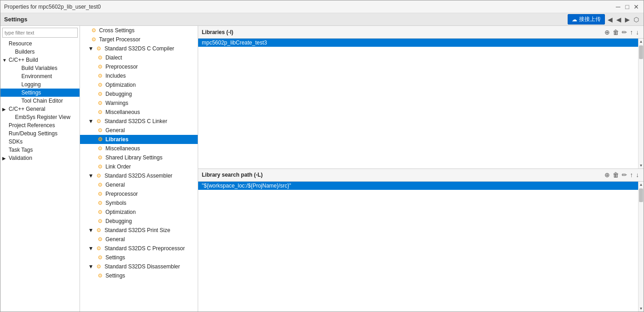 This screenshot has height=312, width=644. I want to click on settings-bar: Settings ☁ 接接上传 ◀ ◀ ▶ ⬡, so click(322, 20).